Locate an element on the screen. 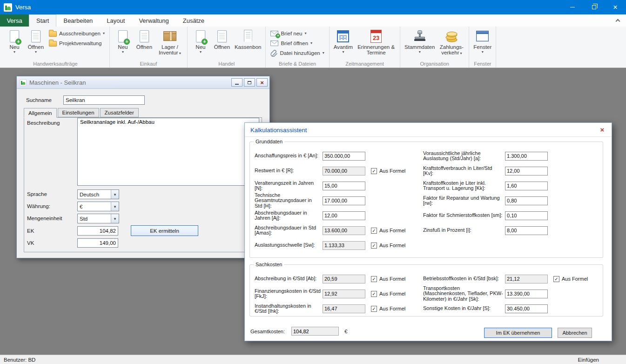 The width and height of the screenshot is (626, 364). tab-einstellungen: Einstellungen is located at coordinates (78, 113).